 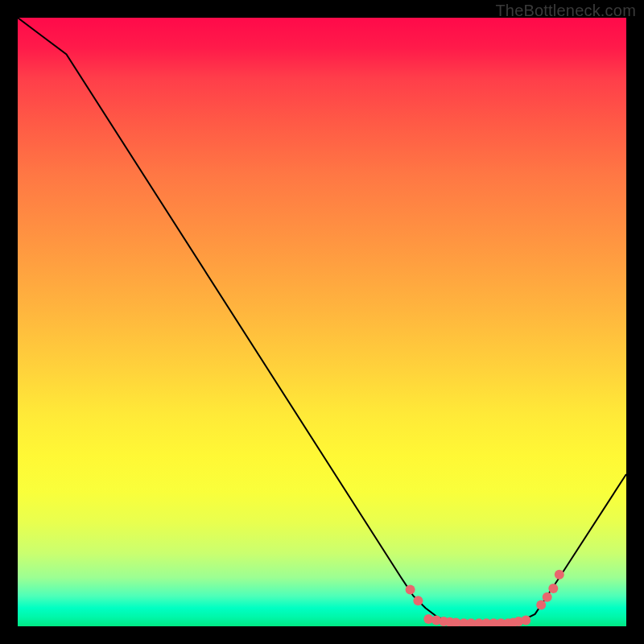 What do you see at coordinates (565, 11) in the screenshot?
I see `watermark-text: TheBottleneck.com` at bounding box center [565, 11].